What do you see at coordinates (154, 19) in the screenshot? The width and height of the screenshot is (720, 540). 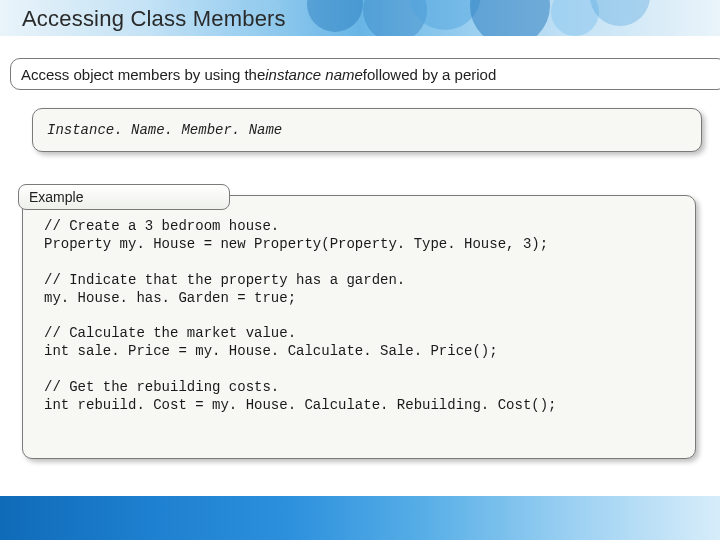 I see `slide-title: Accessing Class Members` at bounding box center [154, 19].